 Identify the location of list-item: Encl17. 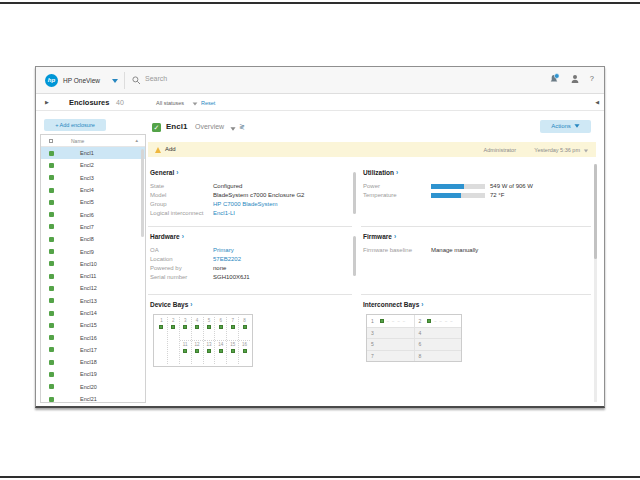
(93, 350).